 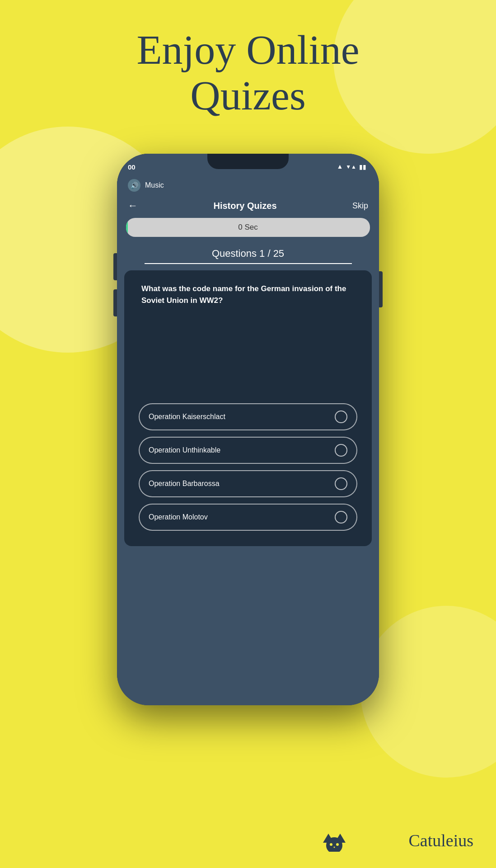 What do you see at coordinates (248, 257) in the screenshot?
I see `questions-counter: Questions 1 / 25` at bounding box center [248, 257].